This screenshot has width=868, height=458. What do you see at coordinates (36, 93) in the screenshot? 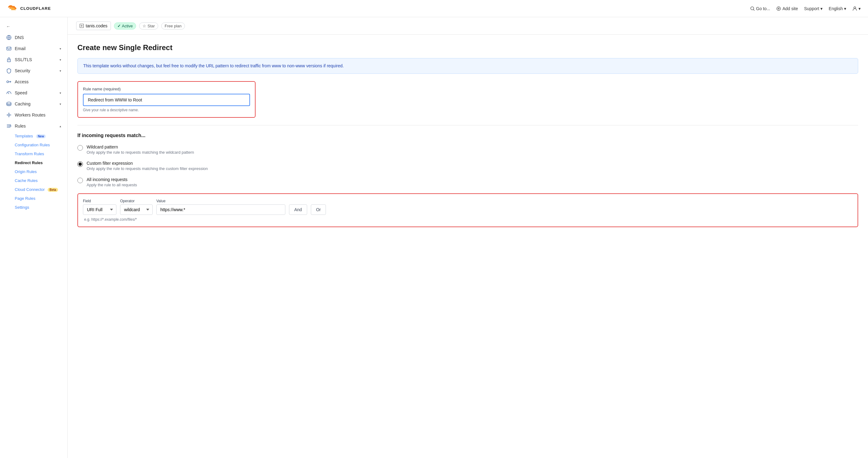
I see `sidebar-item-speed-label: Speed` at bounding box center [36, 93].